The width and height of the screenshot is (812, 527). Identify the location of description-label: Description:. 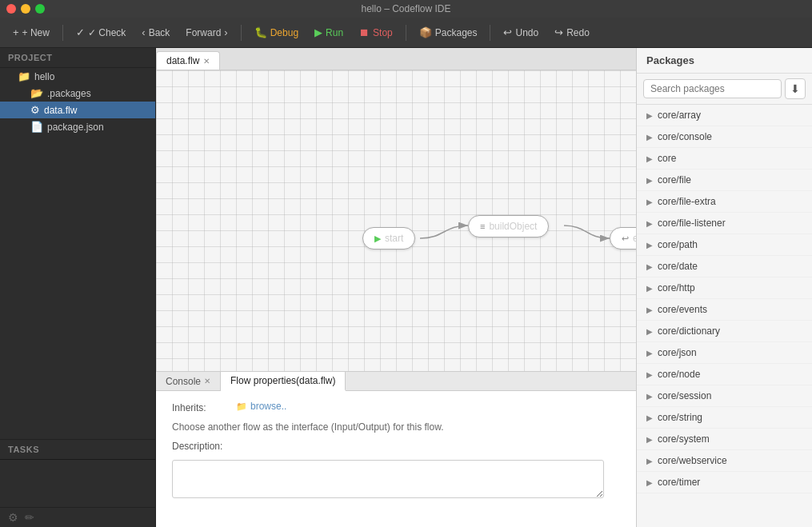
(204, 445).